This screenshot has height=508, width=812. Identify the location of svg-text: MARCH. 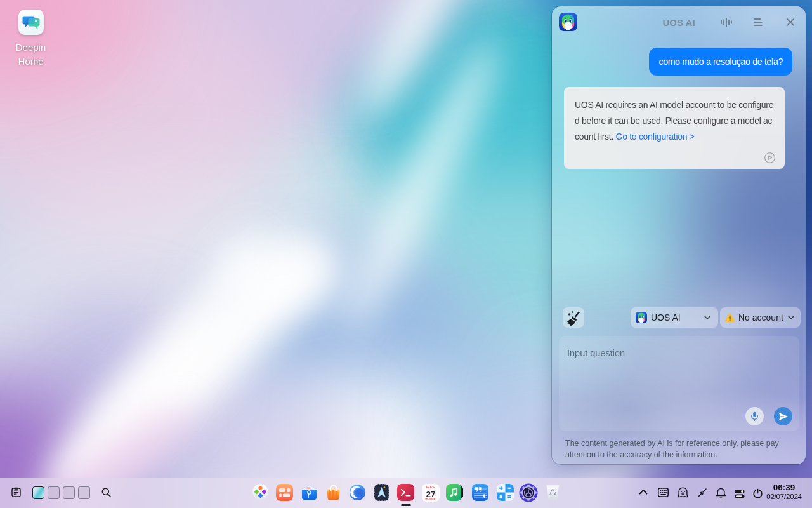
(431, 488).